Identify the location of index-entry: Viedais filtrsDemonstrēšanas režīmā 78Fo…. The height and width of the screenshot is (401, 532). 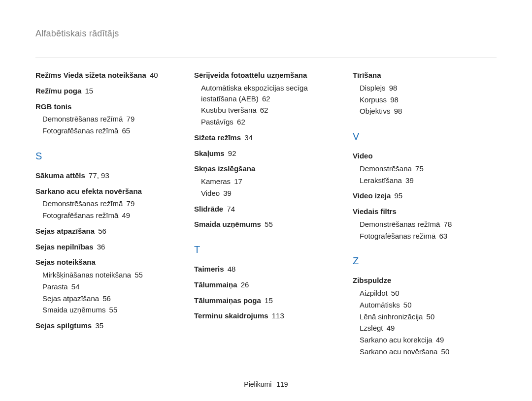
(424, 223).